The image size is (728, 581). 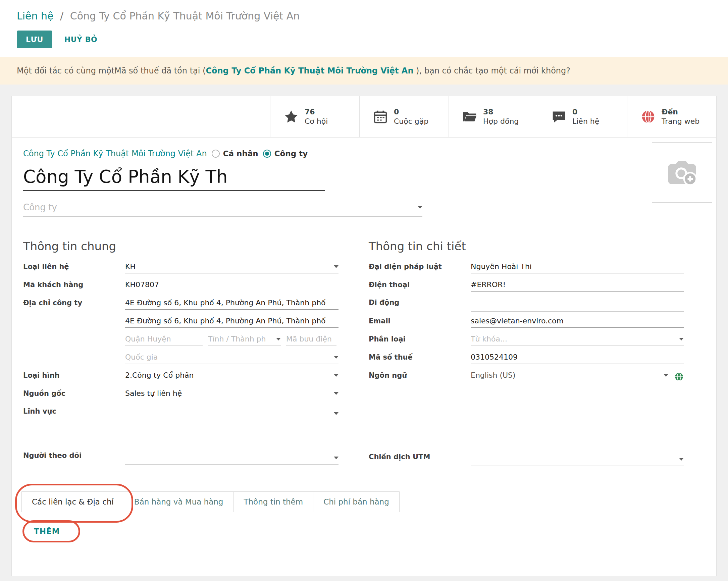 What do you see at coordinates (81, 39) in the screenshot?
I see `discard-button: HUỶ BỎ` at bounding box center [81, 39].